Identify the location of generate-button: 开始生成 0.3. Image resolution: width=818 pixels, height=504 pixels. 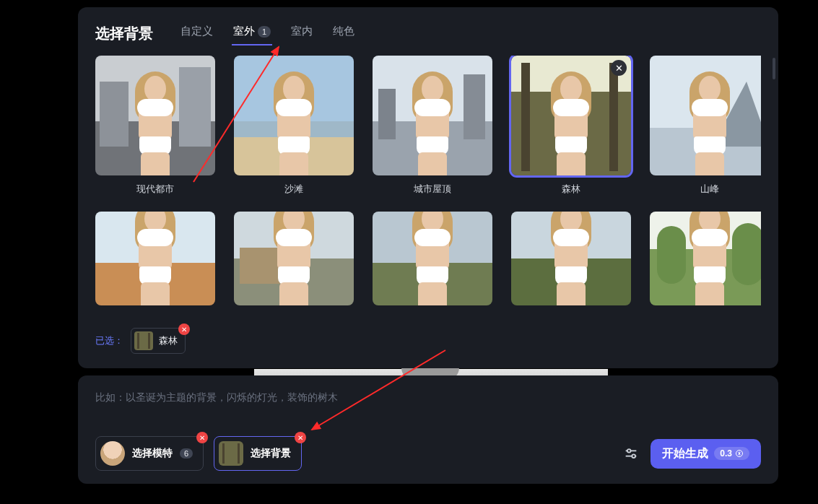
(706, 453).